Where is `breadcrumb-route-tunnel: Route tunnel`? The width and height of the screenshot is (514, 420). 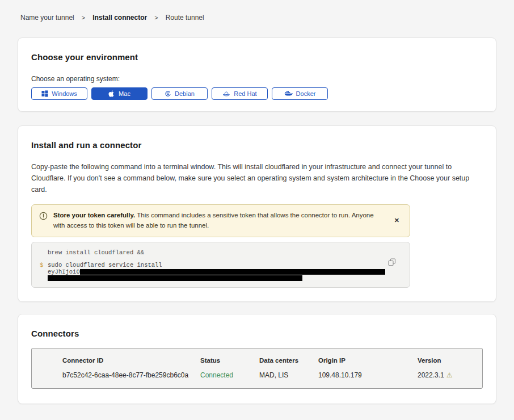 breadcrumb-route-tunnel: Route tunnel is located at coordinates (185, 18).